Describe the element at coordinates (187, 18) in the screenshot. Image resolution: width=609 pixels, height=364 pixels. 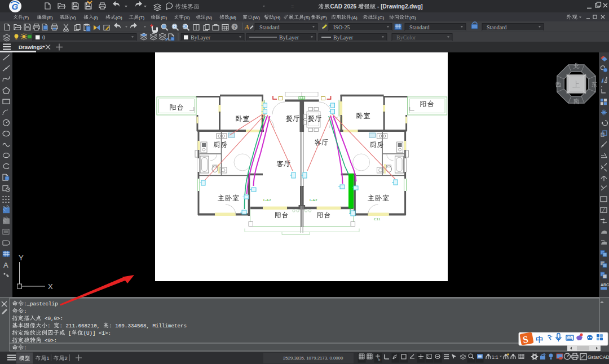
I see `svg-text: (X)` at that location.